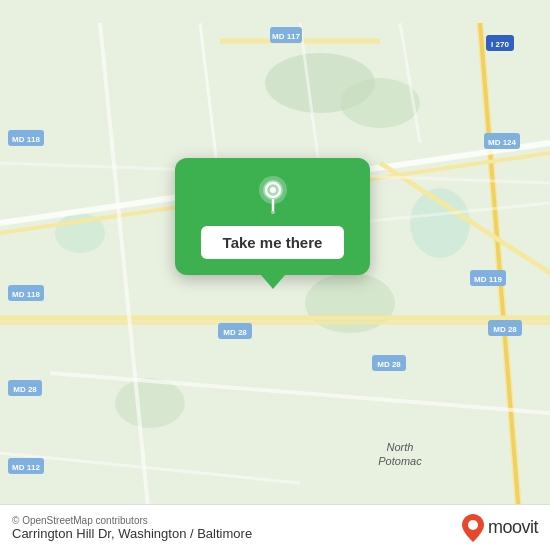  What do you see at coordinates (502, 142) in the screenshot?
I see `svg-text: MD 124` at bounding box center [502, 142].